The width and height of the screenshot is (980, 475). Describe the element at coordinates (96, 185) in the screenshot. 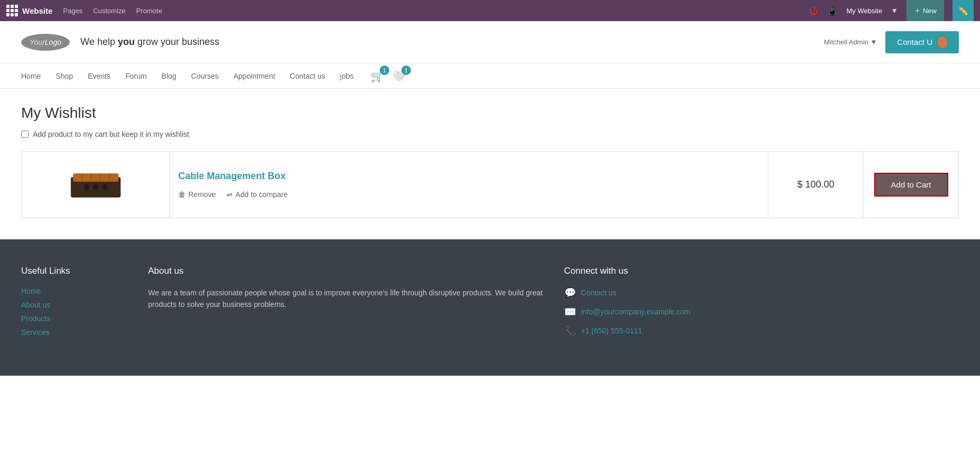

I see `product-image-cell` at that location.